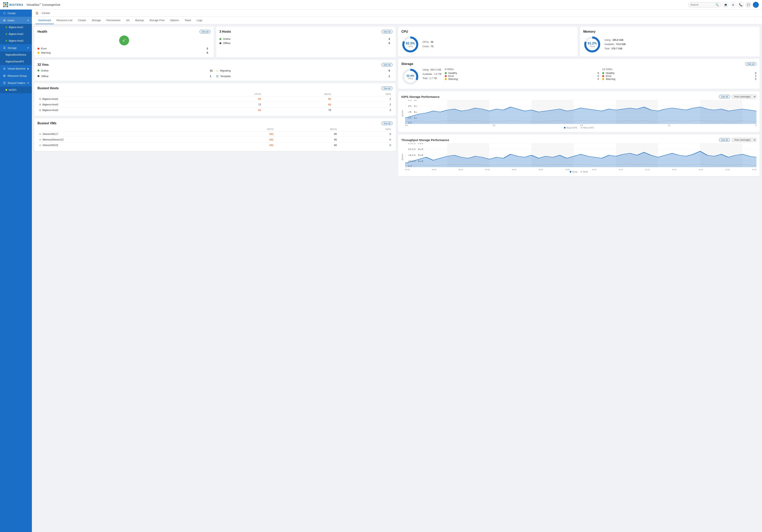  I want to click on breadcrumb-path: Cluster, so click(46, 13).